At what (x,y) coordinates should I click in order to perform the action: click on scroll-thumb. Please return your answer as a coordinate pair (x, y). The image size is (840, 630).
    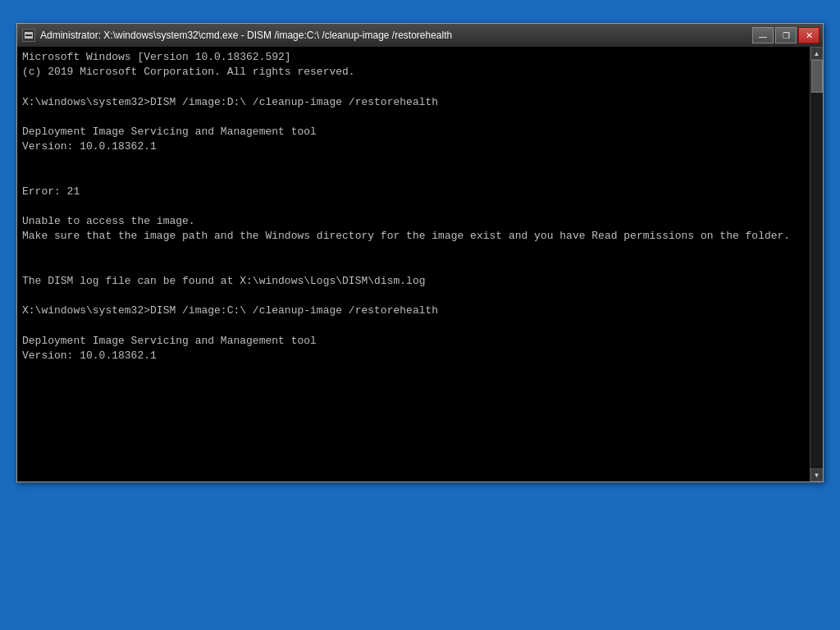
    Looking at the image, I should click on (817, 76).